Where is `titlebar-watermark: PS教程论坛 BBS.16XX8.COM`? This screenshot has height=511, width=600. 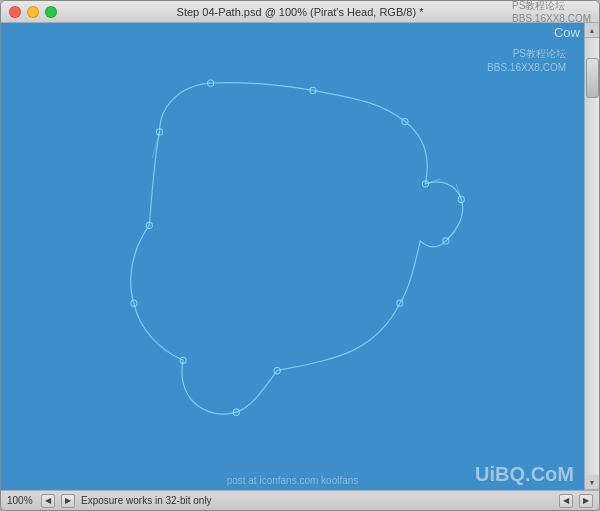 titlebar-watermark: PS教程论坛 BBS.16XX8.COM is located at coordinates (552, 12).